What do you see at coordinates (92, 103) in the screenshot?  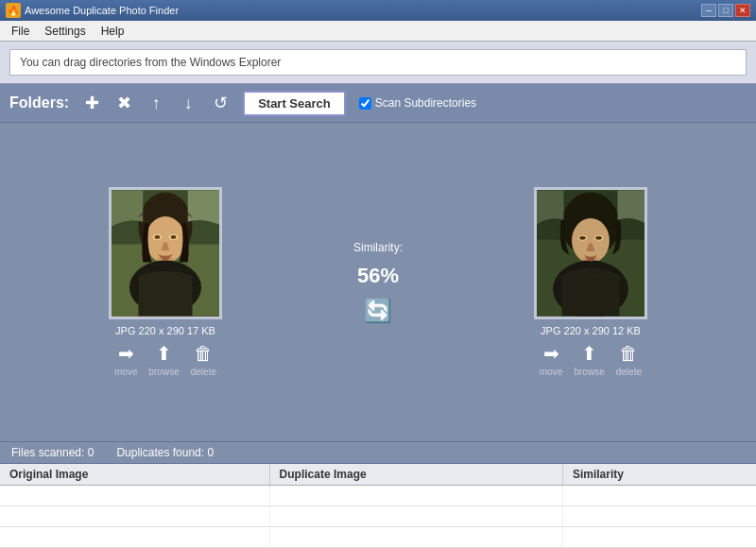 I see `add-folder-button: ✚` at bounding box center [92, 103].